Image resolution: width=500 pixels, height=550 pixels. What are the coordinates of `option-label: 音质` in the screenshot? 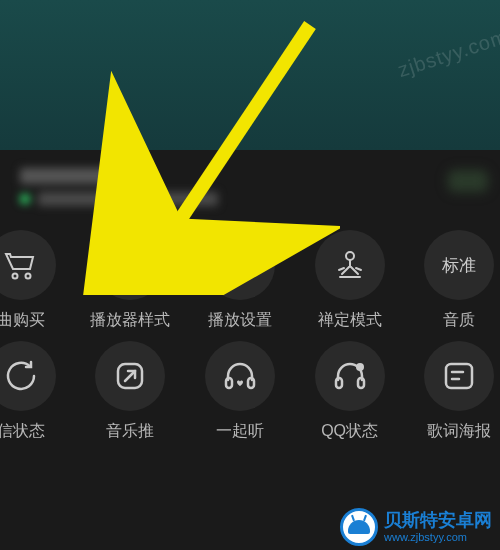 It's located at (459, 320).